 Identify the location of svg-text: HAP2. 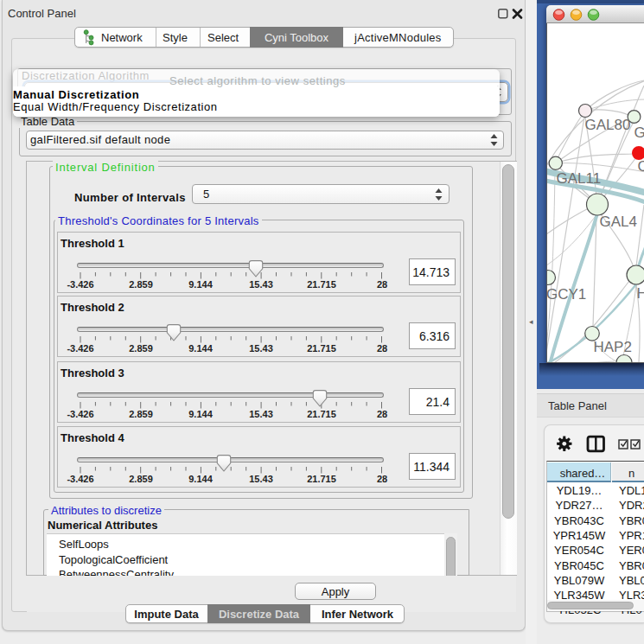
(613, 348).